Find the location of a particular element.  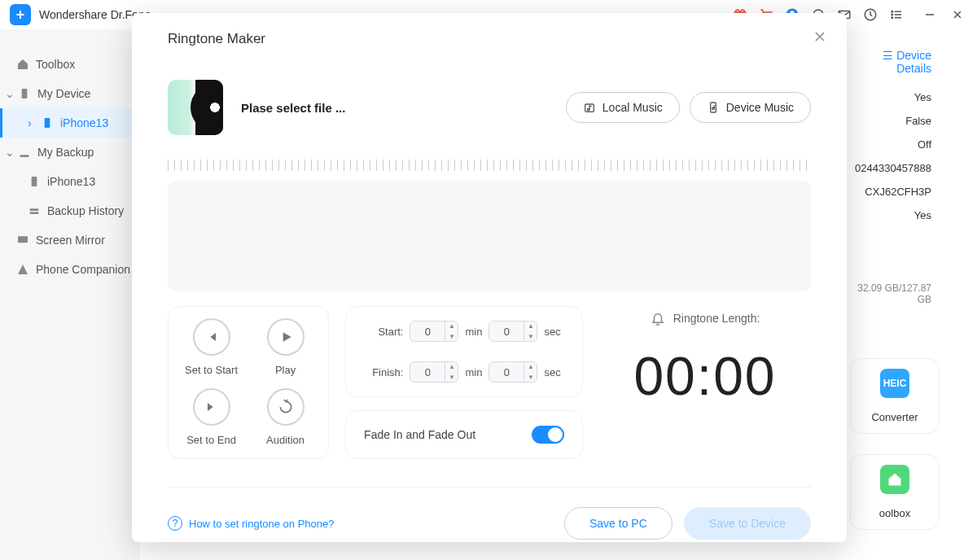

card-label: oolbox is located at coordinates (895, 513).